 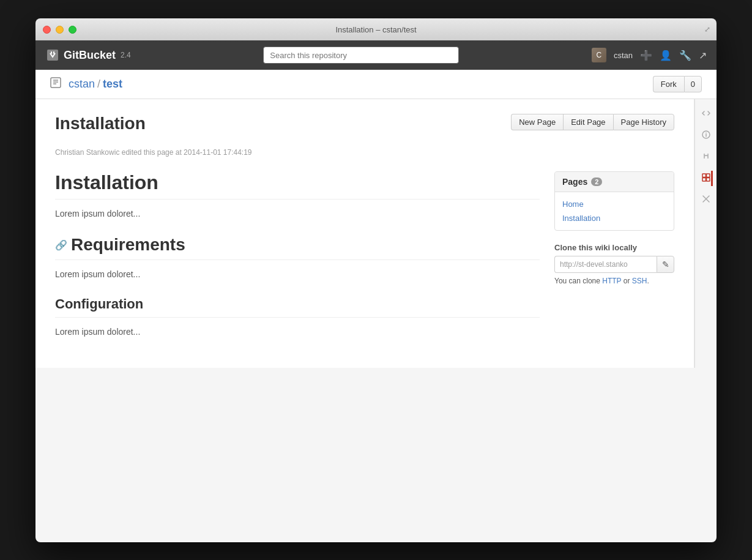 I want to click on list-item: Installation, so click(x=614, y=218).